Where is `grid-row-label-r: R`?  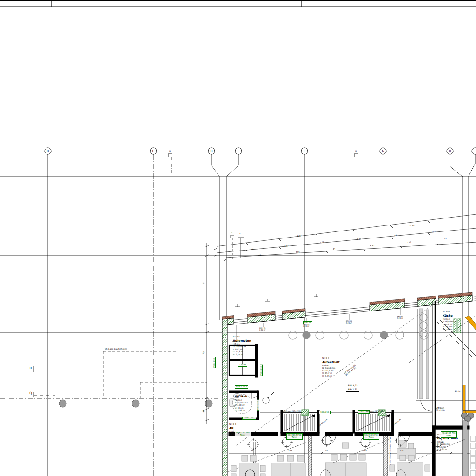 grid-row-label-r: R is located at coordinates (31, 368).